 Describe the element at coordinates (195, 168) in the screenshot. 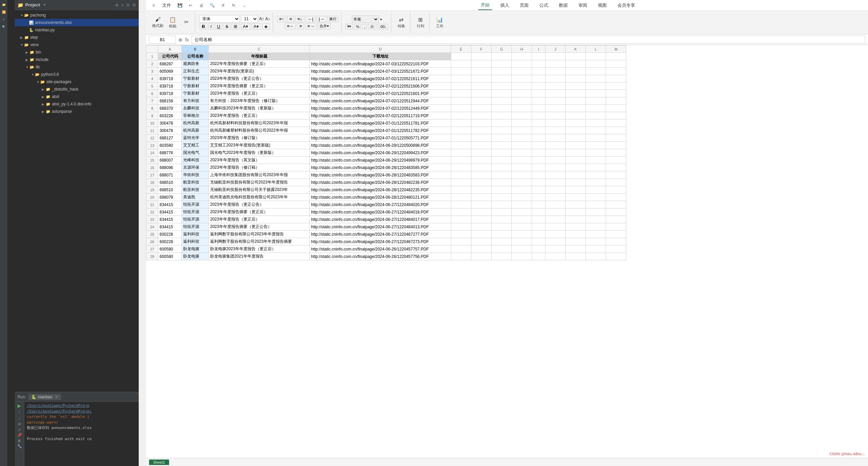

I see `cell-B16: 京源环保` at that location.